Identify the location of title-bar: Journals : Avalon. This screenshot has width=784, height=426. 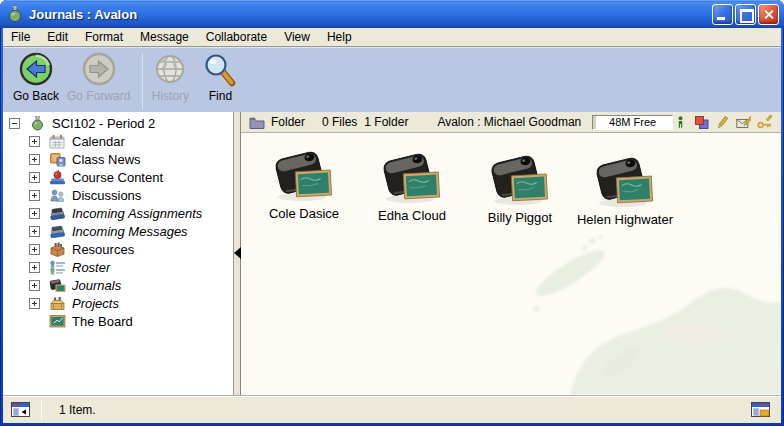
(392, 14).